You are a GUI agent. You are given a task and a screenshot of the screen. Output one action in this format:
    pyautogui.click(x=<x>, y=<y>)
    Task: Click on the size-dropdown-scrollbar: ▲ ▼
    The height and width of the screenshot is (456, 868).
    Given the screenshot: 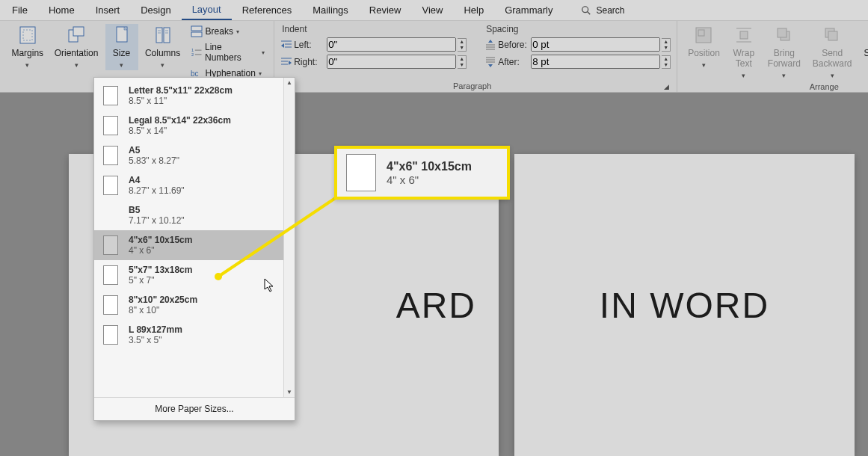 What is the action you would take?
    pyautogui.click(x=289, y=238)
    